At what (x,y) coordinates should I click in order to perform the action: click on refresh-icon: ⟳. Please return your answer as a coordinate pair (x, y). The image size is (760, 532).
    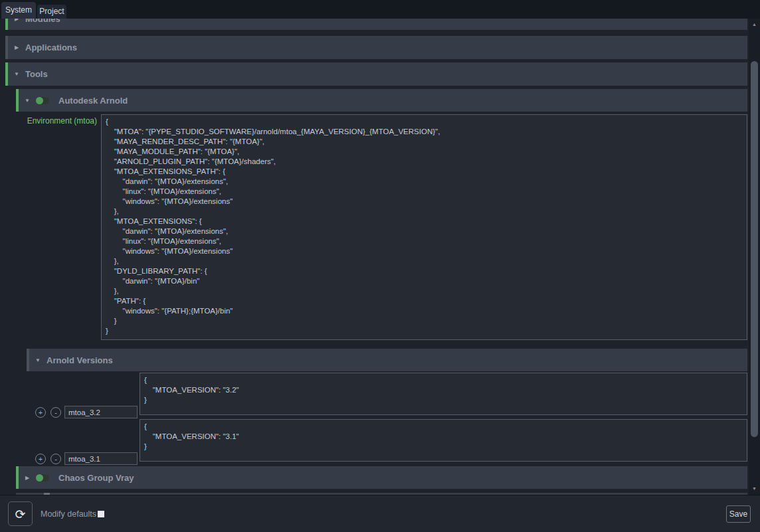
    Looking at the image, I should click on (21, 514).